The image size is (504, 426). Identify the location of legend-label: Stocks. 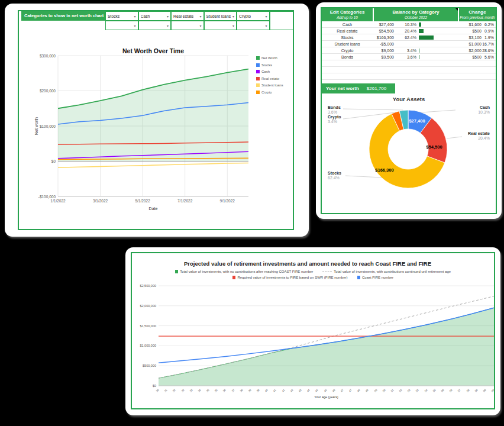
(267, 65).